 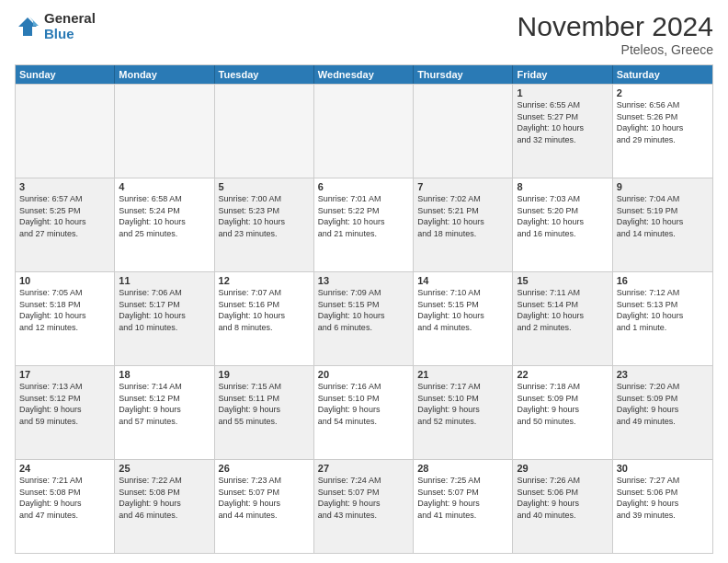 I want to click on cal-cell-30: 30Sunrise: 7:27 AM Sunset: 5:06 PM Dayli…, so click(x=663, y=506).